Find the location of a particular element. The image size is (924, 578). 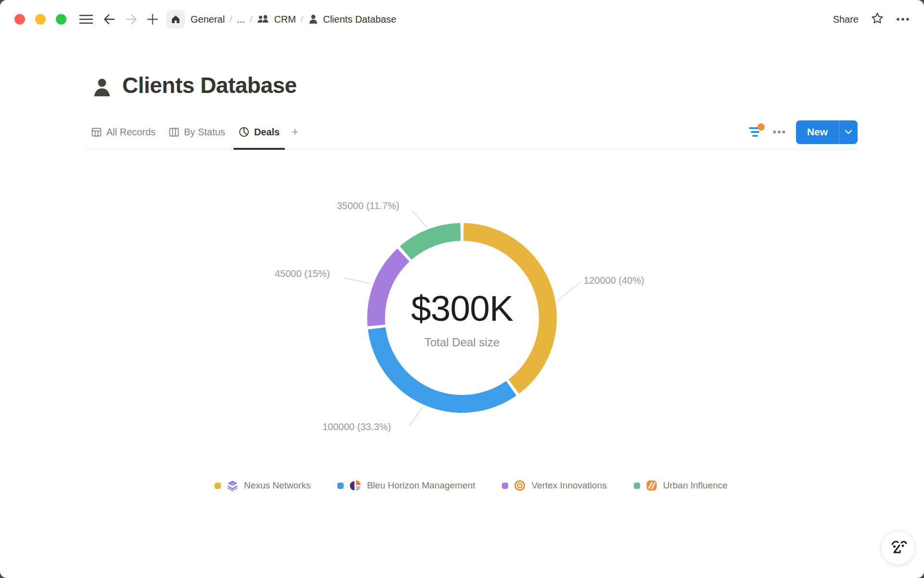

breadcrumb-crm-label: CRM is located at coordinates (285, 19).